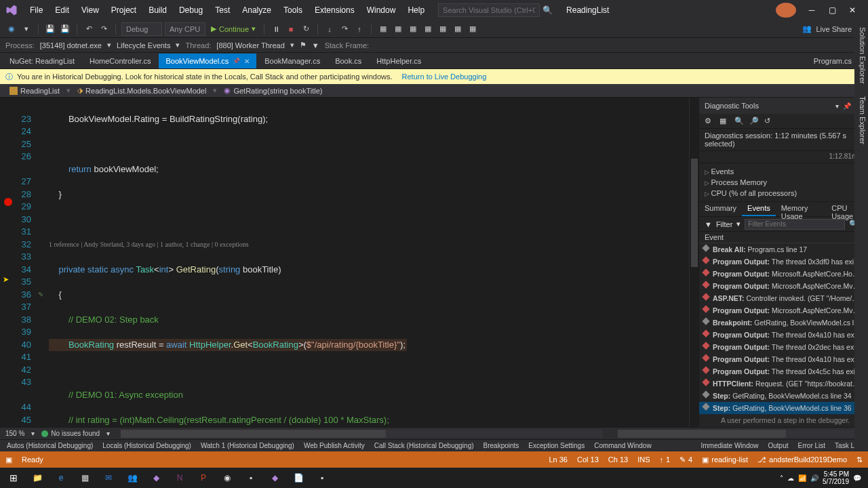  Describe the element at coordinates (291, 29) in the screenshot. I see `stop-icon: ■` at that location.